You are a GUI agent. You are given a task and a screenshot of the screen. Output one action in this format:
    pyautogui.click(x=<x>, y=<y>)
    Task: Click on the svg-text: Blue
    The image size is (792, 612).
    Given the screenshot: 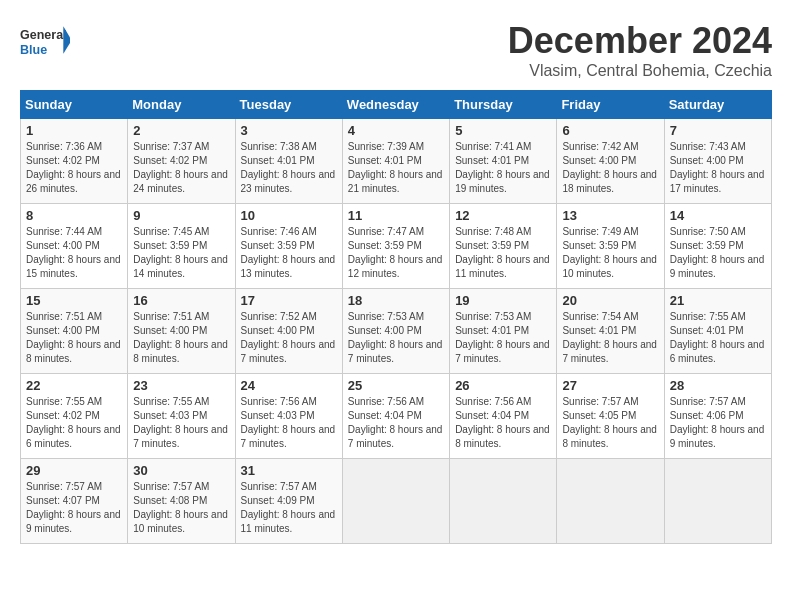 What is the action you would take?
    pyautogui.click(x=34, y=50)
    